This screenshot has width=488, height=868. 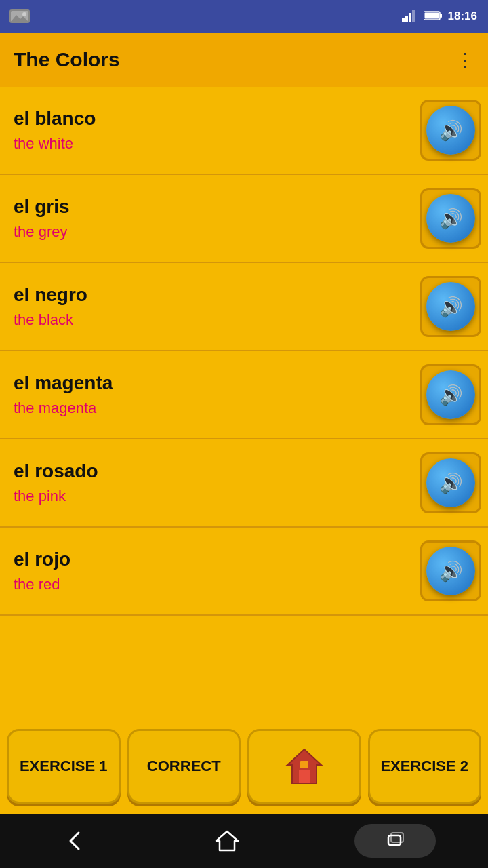 What do you see at coordinates (217, 585) in the screenshot?
I see `english-rojo: the red` at bounding box center [217, 585].